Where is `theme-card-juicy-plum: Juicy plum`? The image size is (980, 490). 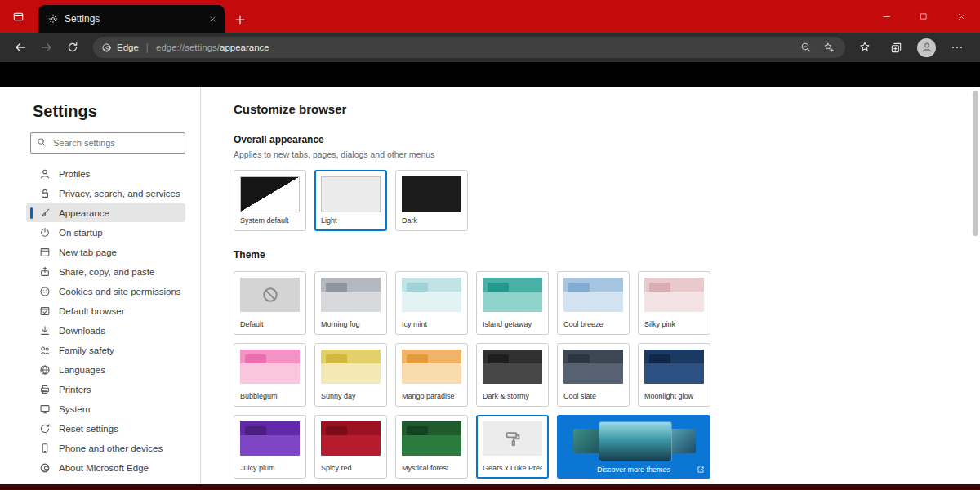 theme-card-juicy-plum: Juicy plum is located at coordinates (270, 447).